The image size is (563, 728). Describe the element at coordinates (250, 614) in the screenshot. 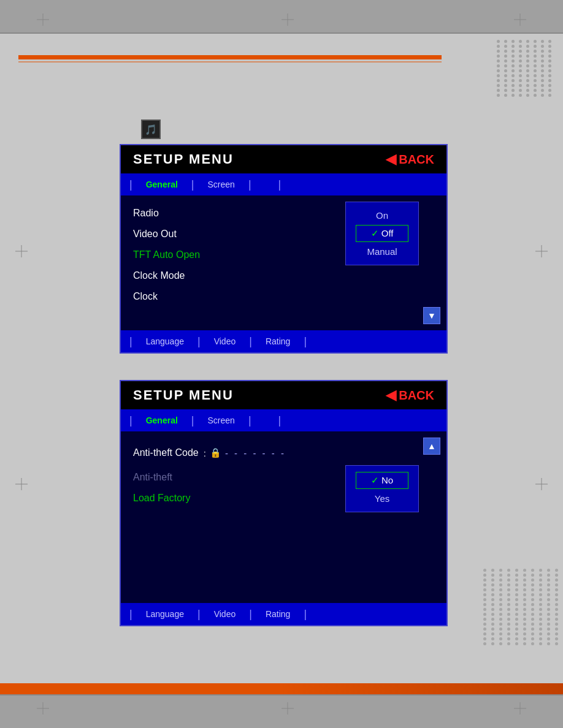

I see `btab2-sep-3: |` at that location.